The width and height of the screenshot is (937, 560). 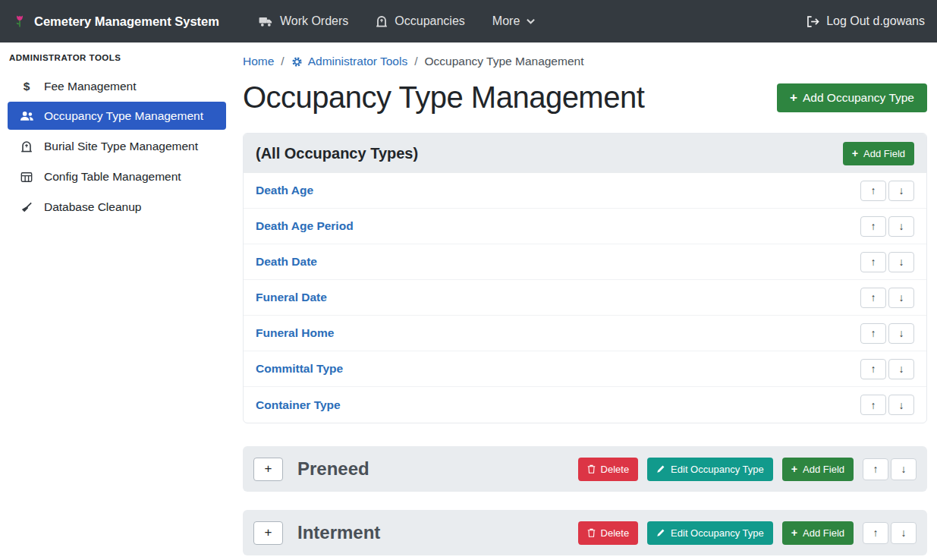 I want to click on trash-icon, so click(x=592, y=533).